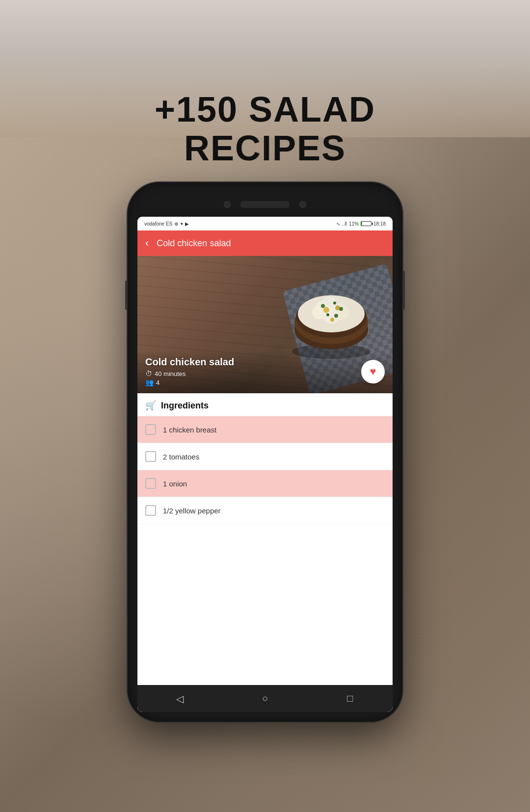  What do you see at coordinates (167, 224) in the screenshot?
I see `status-left: vodafone ES ⊕ ✦ ▶` at bounding box center [167, 224].